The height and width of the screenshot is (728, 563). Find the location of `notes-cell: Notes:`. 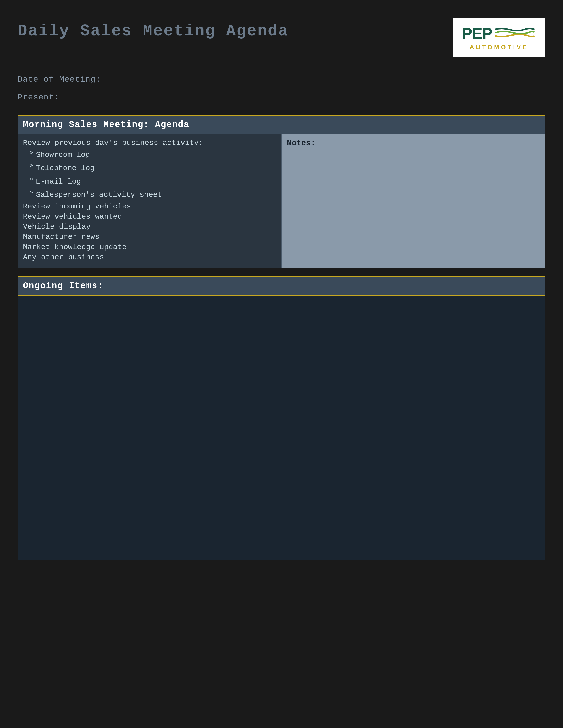

notes-cell: Notes: is located at coordinates (414, 201).